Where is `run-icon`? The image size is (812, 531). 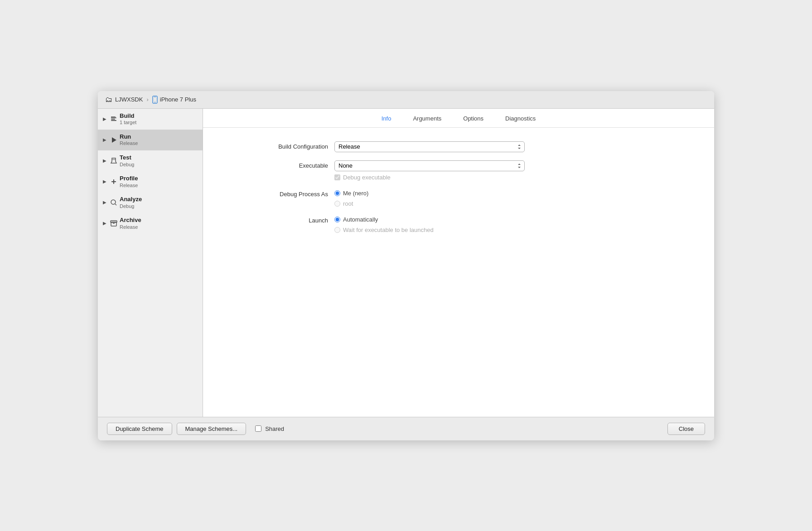
run-icon is located at coordinates (114, 140).